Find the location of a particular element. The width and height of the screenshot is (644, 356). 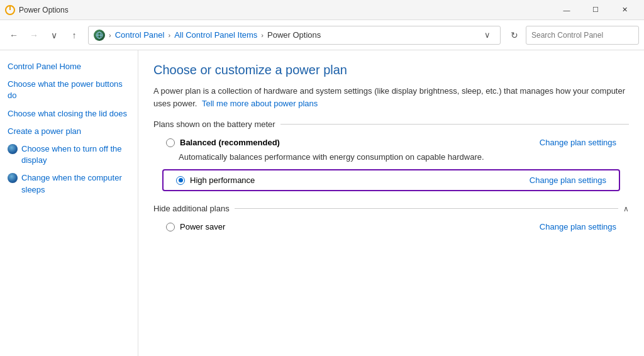

power-saver-plan-left: Power saver is located at coordinates (196, 226).